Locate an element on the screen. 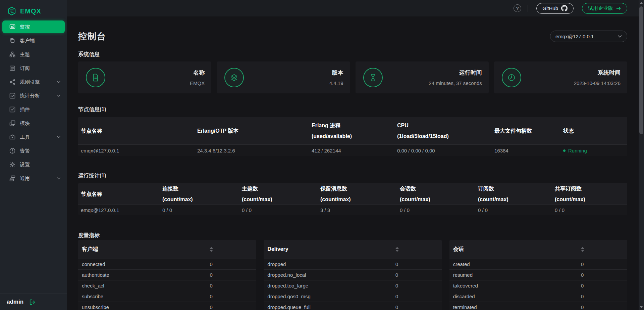 The image size is (644, 310). table-row: emqx@127.0.0.1 24.3.4.6/12.3.2.6 412 / 2… is located at coordinates (353, 150).